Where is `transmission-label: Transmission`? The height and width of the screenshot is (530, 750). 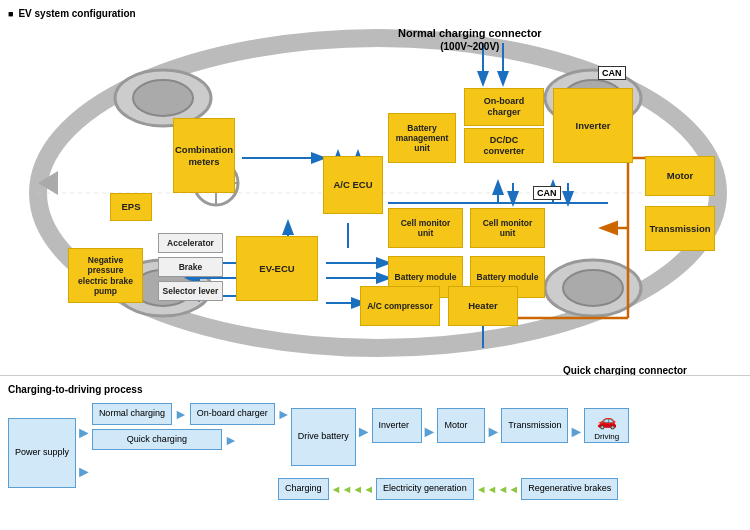 transmission-label: Transmission is located at coordinates (680, 228).